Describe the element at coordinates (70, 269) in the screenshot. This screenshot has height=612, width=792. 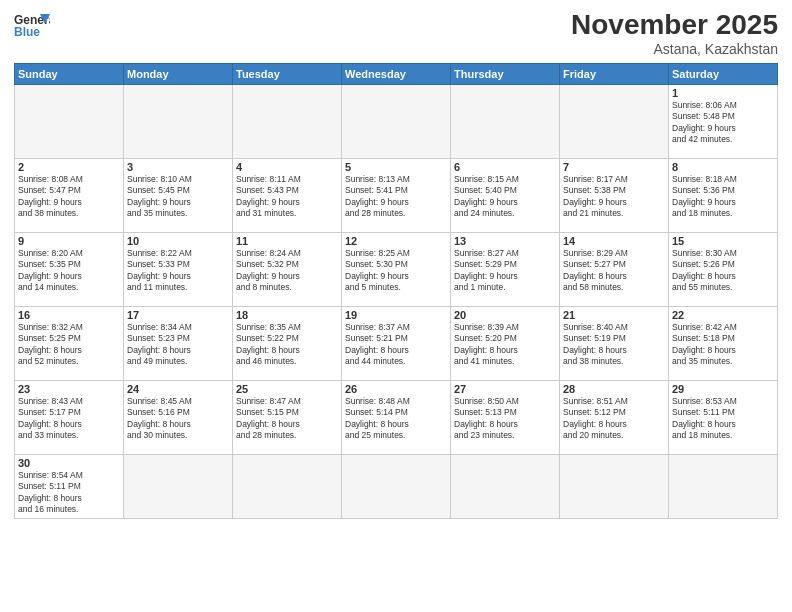
I see `table-row: 9Sunrise: 8:20 AM Sunset: 5:35 PM Daylig…` at that location.